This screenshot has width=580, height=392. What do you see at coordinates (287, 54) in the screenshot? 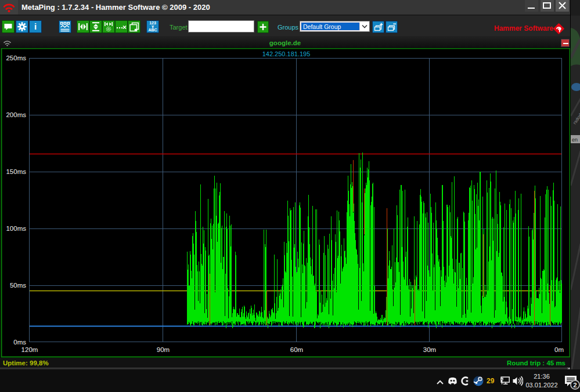
I see `svg-text: 142.250.181.195` at bounding box center [287, 54].